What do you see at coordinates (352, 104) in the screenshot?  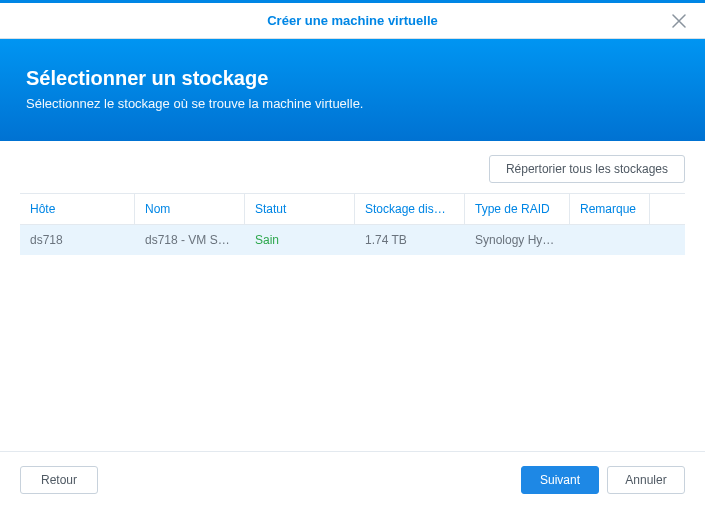 I see `banner-subheading: Sélectionnez le stockage où se trouve la…` at bounding box center [352, 104].